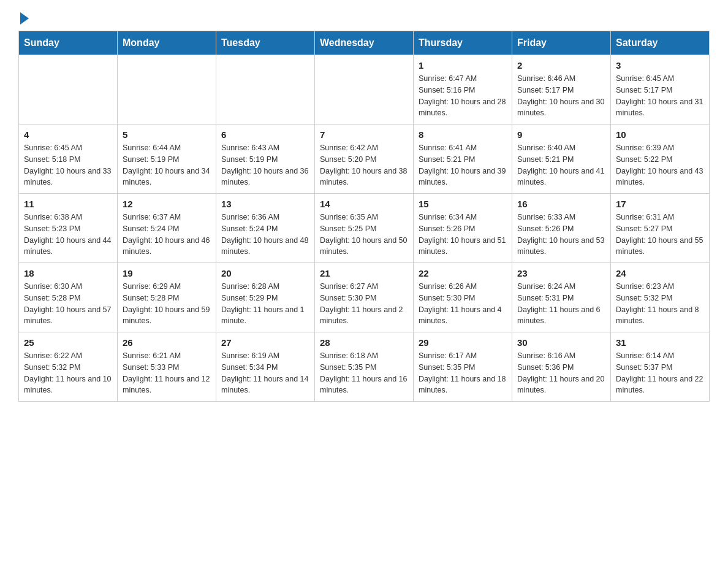 This screenshot has width=728, height=563. I want to click on calendar-cell: 5Sunrise: 6:44 AM Sunset: 5:19 PM Daylig…, so click(167, 159).